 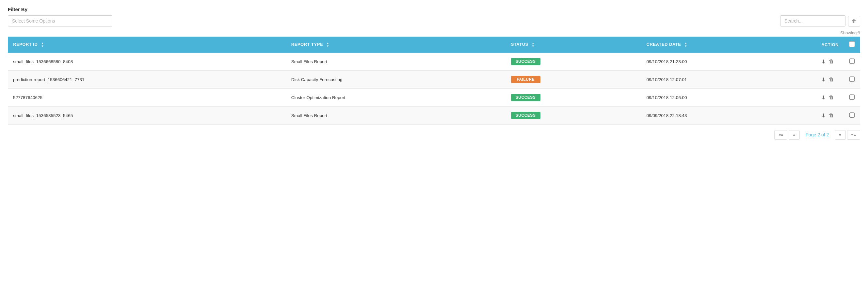 I want to click on select-all-checkbox, so click(x=852, y=44).